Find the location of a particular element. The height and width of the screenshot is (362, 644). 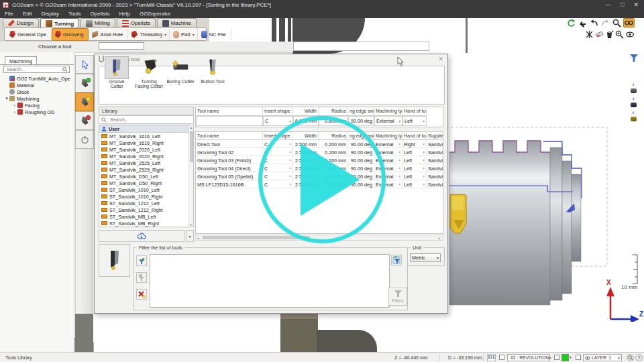

library-scrollbar: ▴▾ is located at coordinates (191, 176).